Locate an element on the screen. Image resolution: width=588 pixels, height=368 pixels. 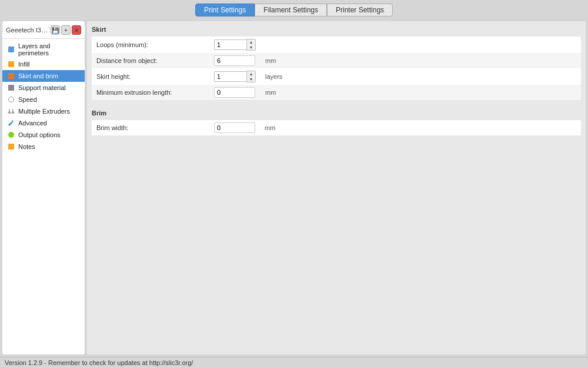
sidebar-item-label: Output options is located at coordinates (39, 135).